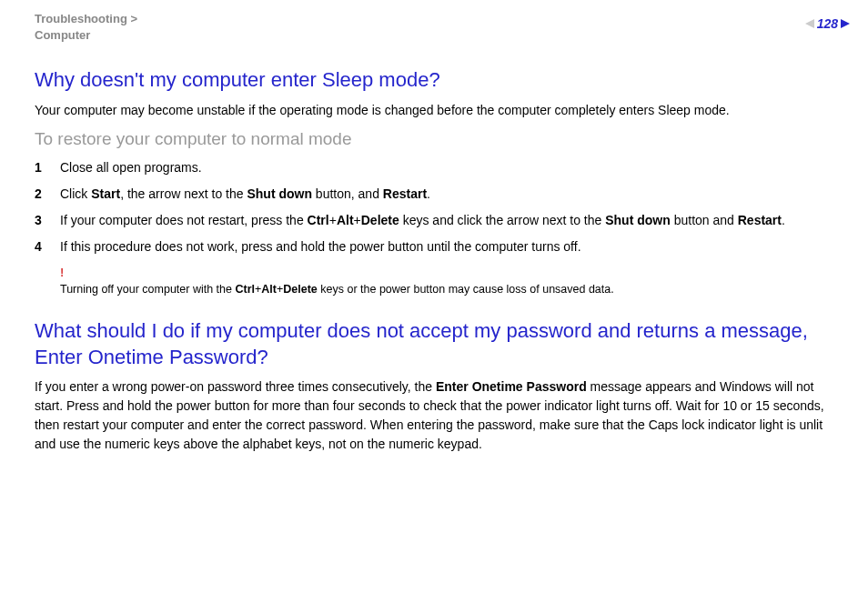 The width and height of the screenshot is (868, 613). What do you see at coordinates (434, 25) in the screenshot?
I see `page-header: Troubleshooting > Computer 128` at bounding box center [434, 25].